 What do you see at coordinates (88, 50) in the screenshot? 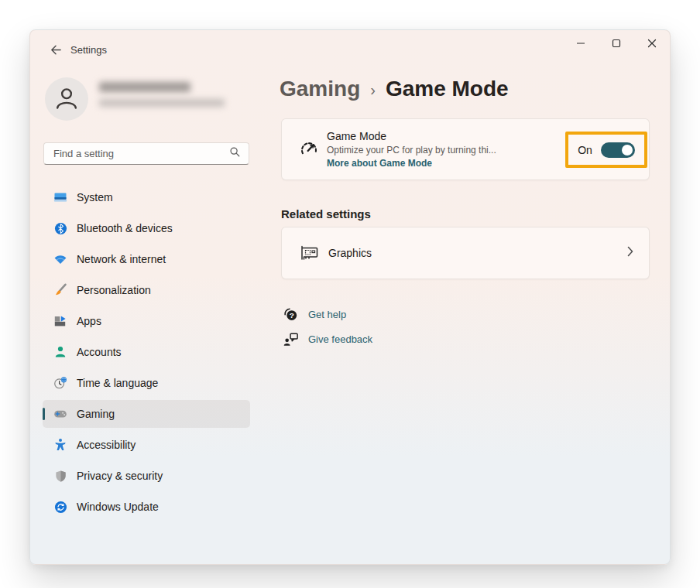
I see `window-title: Settings` at bounding box center [88, 50].